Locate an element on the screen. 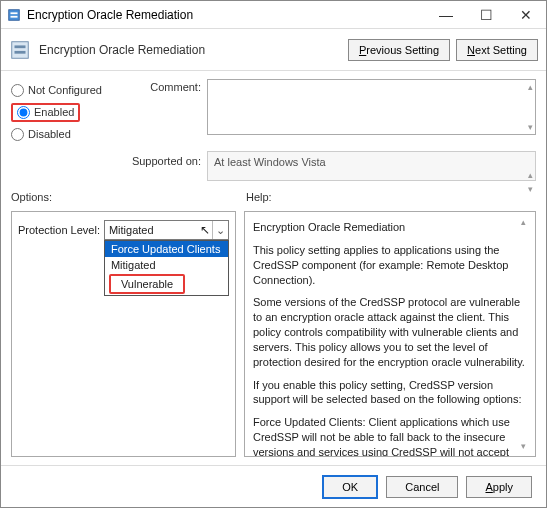  close-button: ✕ is located at coordinates (526, 15).